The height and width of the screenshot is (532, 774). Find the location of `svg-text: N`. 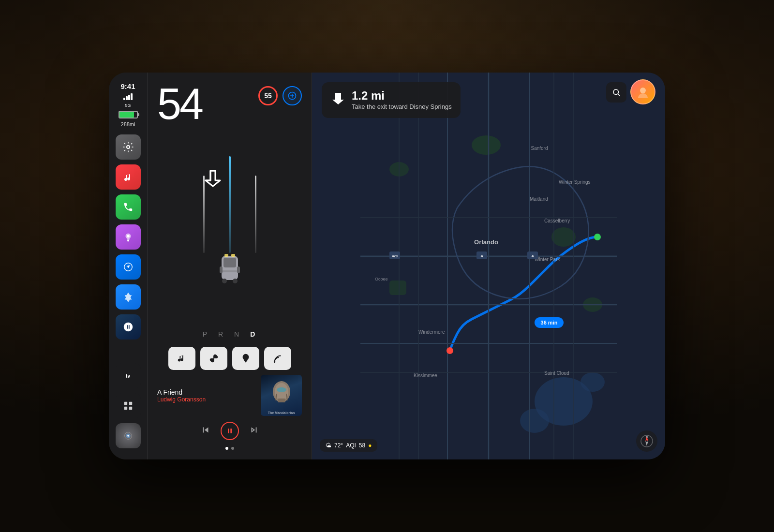

svg-text: N is located at coordinates (647, 437).